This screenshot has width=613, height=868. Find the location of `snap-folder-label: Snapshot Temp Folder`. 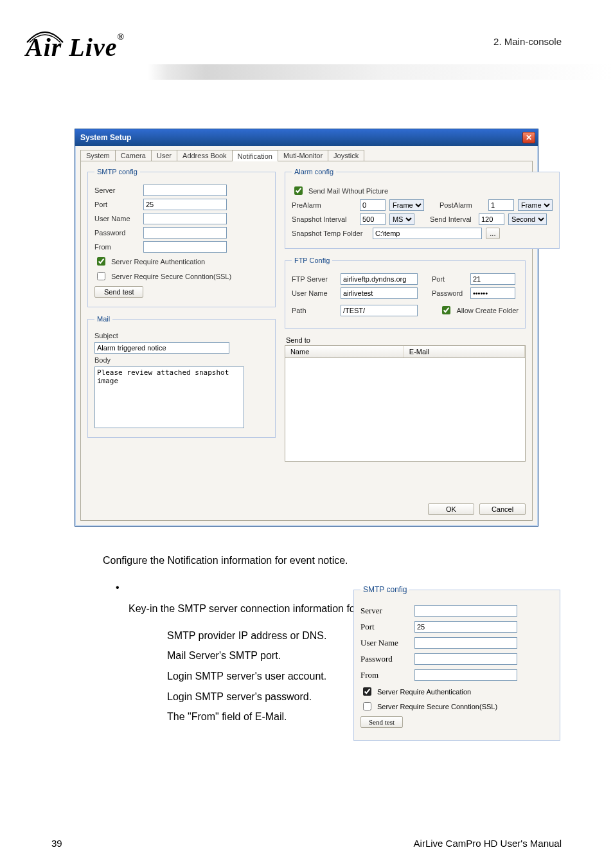

snap-folder-label: Snapshot Temp Folder is located at coordinates (330, 233).